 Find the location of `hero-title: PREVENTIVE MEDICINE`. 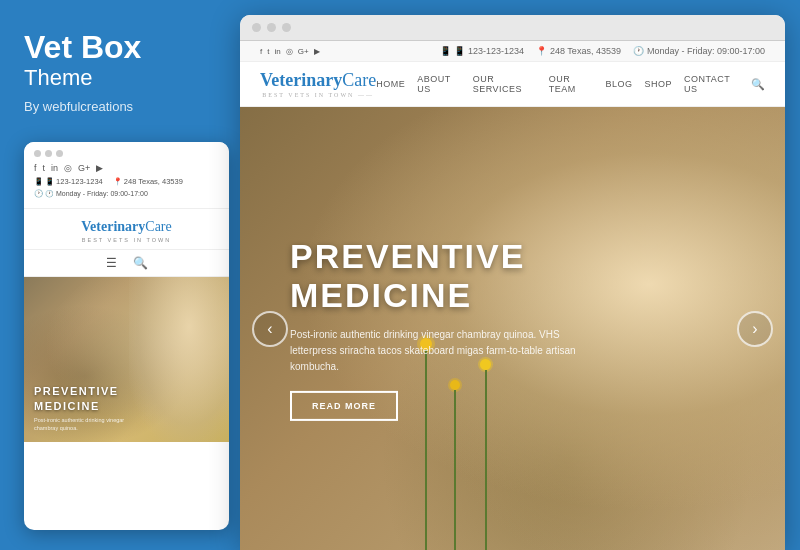

hero-title: PREVENTIVE MEDICINE is located at coordinates (440, 275).